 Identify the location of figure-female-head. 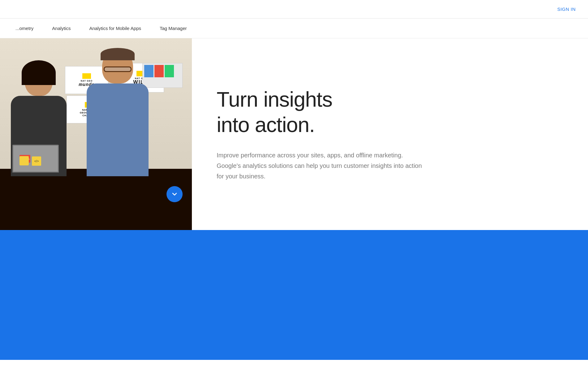
(39, 79).